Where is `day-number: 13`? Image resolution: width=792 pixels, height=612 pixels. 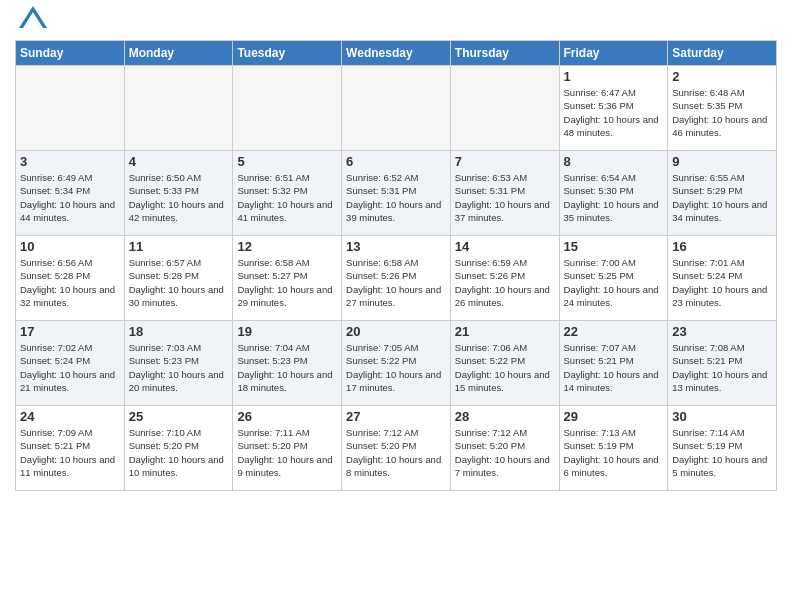
day-number: 13 is located at coordinates (396, 246).